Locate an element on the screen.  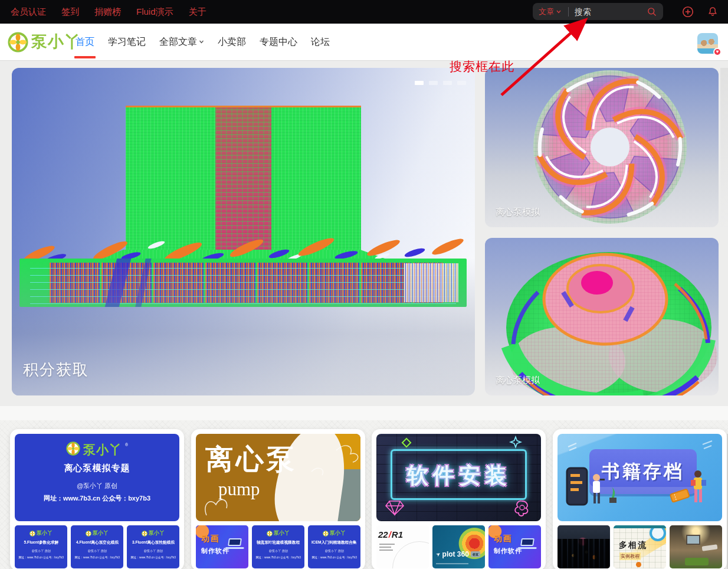
topic-card-centrifugal-pump: 泵小丫 ® 离心泵模拟专题 @泵小丫 原创 网址：www.7b3.cn 公众号：… is located at coordinates (97, 499).